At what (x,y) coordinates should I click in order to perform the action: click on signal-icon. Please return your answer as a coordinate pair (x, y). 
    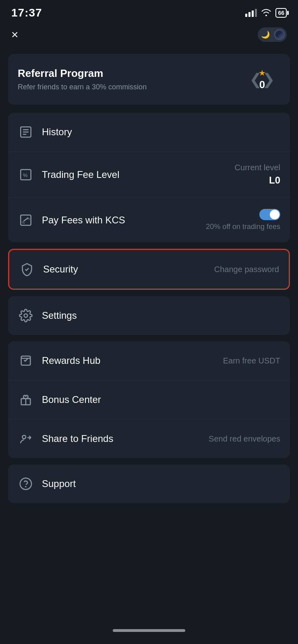
    Looking at the image, I should click on (251, 13).